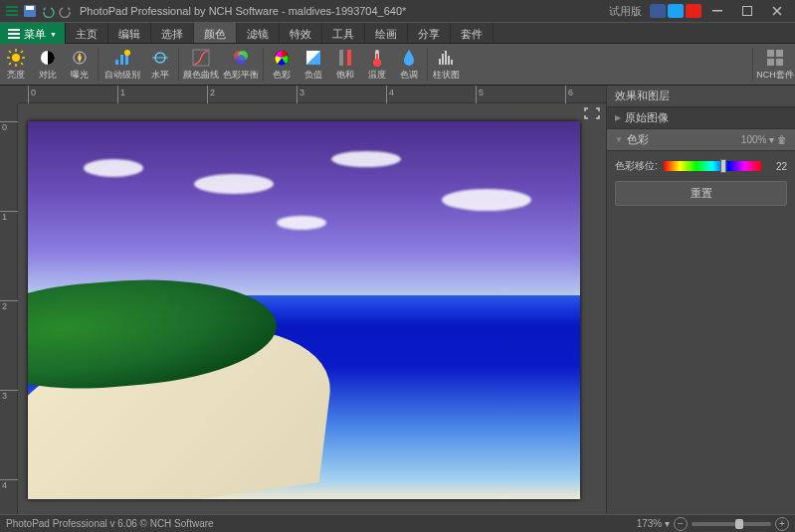  What do you see at coordinates (48, 65) in the screenshot?
I see `tool-contrast: 对比` at bounding box center [48, 65].